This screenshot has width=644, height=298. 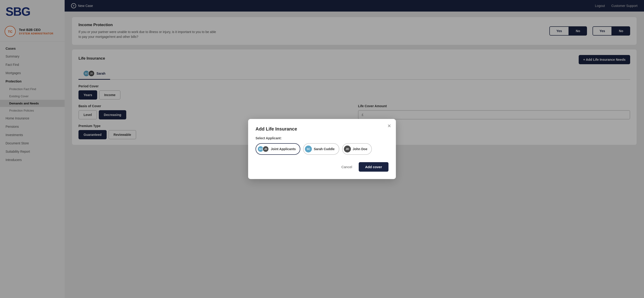 What do you see at coordinates (308, 149) in the screenshot?
I see `sarah-avatar: SC` at bounding box center [308, 149].